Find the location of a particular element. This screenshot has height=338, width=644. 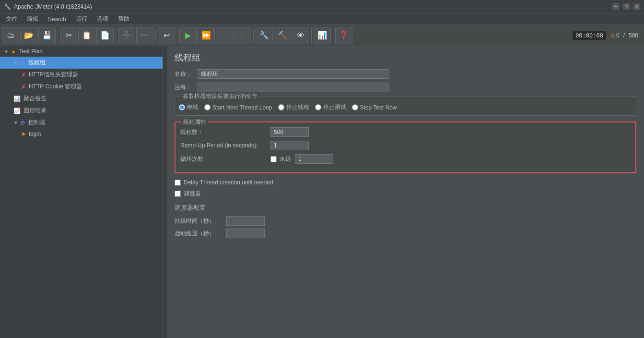

tool1-button: 🔧 is located at coordinates (264, 36).